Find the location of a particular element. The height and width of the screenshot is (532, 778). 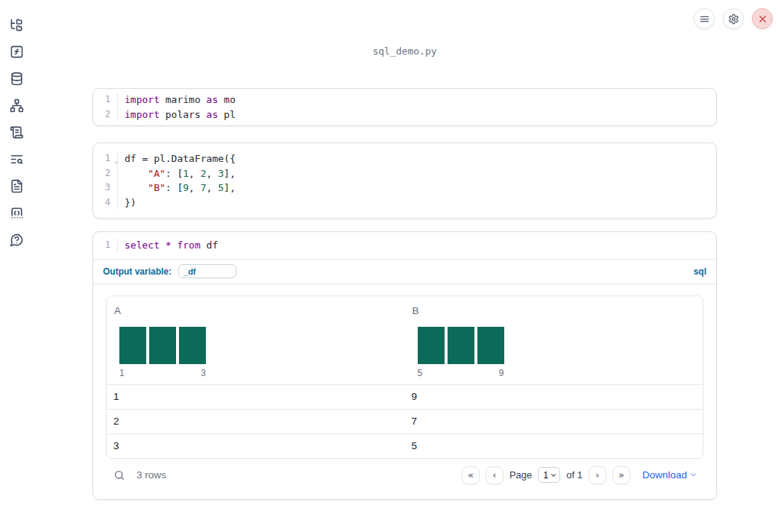

page-select: 1 is located at coordinates (549, 475).